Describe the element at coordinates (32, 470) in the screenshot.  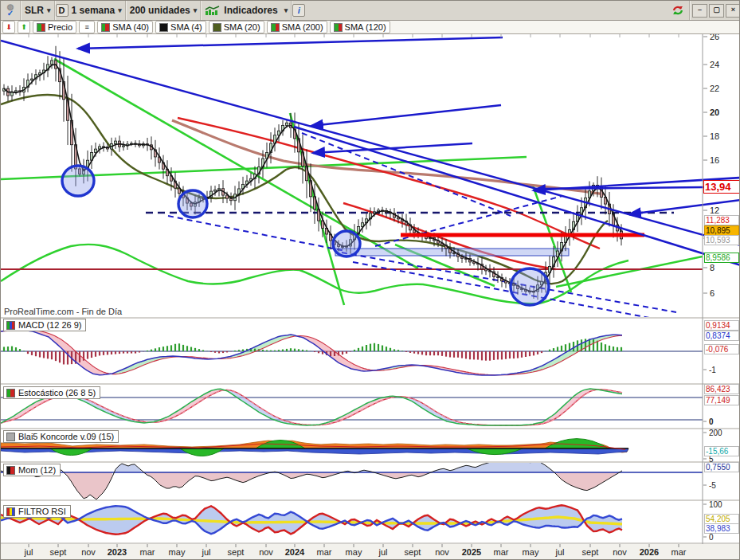
I see `indicator-label-momentum: Mom (12)` at that location.